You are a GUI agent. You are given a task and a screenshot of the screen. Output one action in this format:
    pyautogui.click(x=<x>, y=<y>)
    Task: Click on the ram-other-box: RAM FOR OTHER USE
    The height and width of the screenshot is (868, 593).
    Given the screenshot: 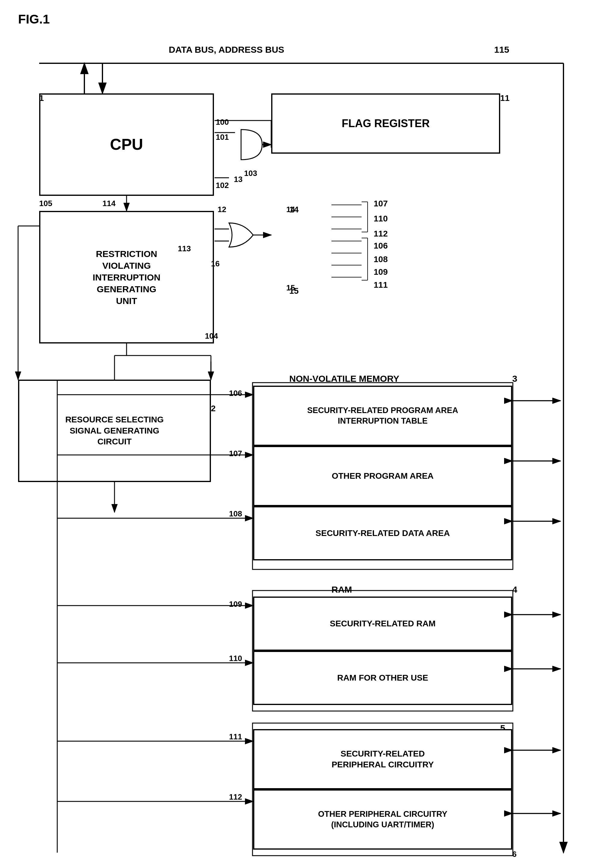 What is the action you would take?
    pyautogui.click(x=383, y=678)
    